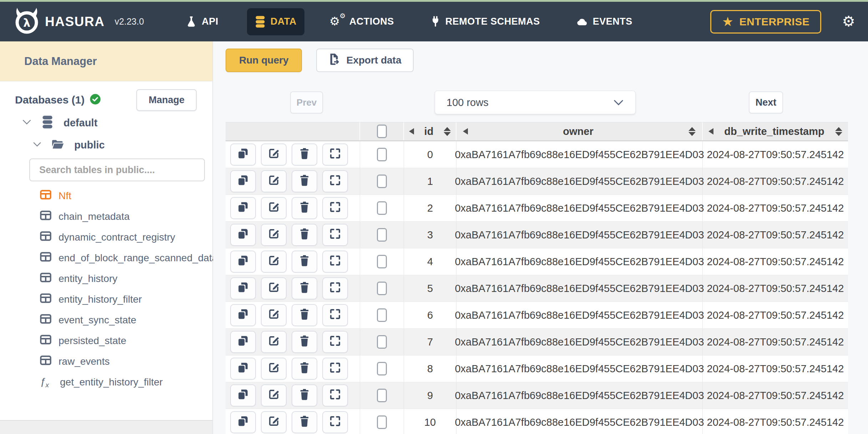 This screenshot has height=434, width=868. What do you see at coordinates (485, 22) in the screenshot?
I see `nav-item-remote-schemas: REMOTE SCHEMAS` at bounding box center [485, 22].